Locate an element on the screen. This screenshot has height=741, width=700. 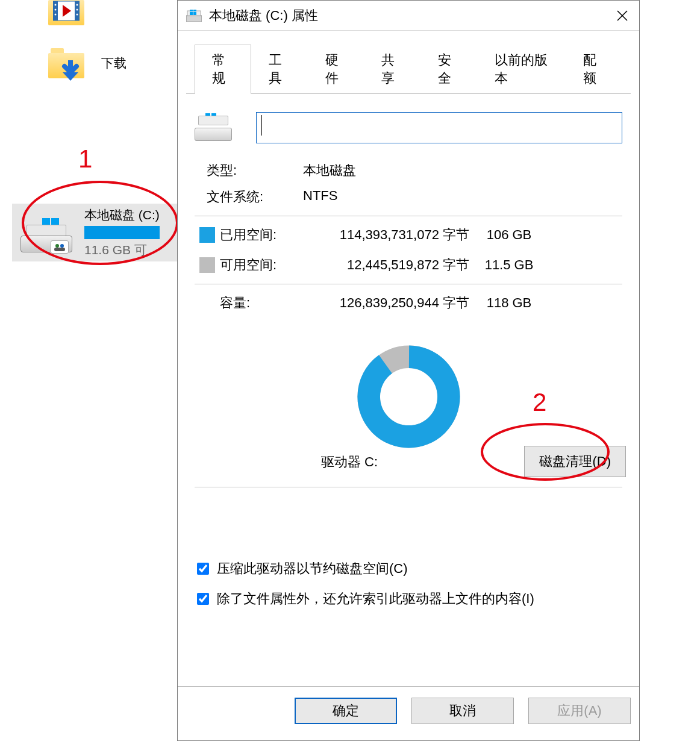
index-checkbox-row: 除了文件属性外，还允许索引此驱动器上文件的内容(I) is located at coordinates (408, 599).